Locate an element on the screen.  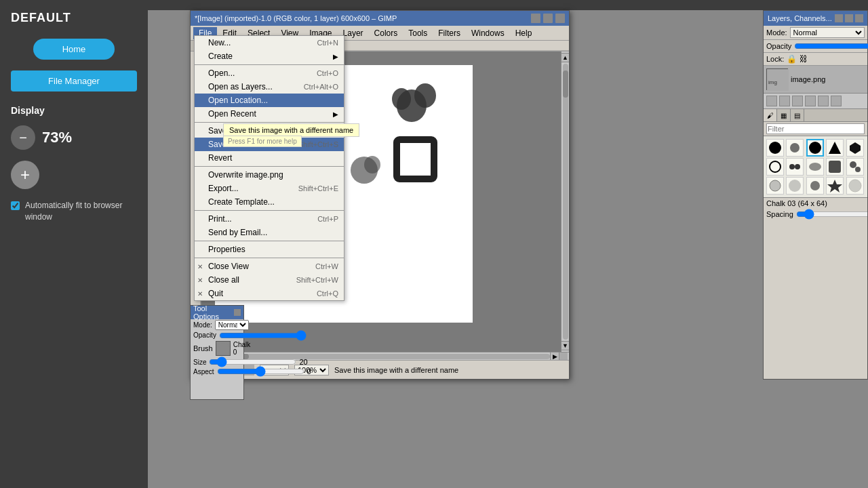
menu-open-location: Open Location... is located at coordinates (269, 100).